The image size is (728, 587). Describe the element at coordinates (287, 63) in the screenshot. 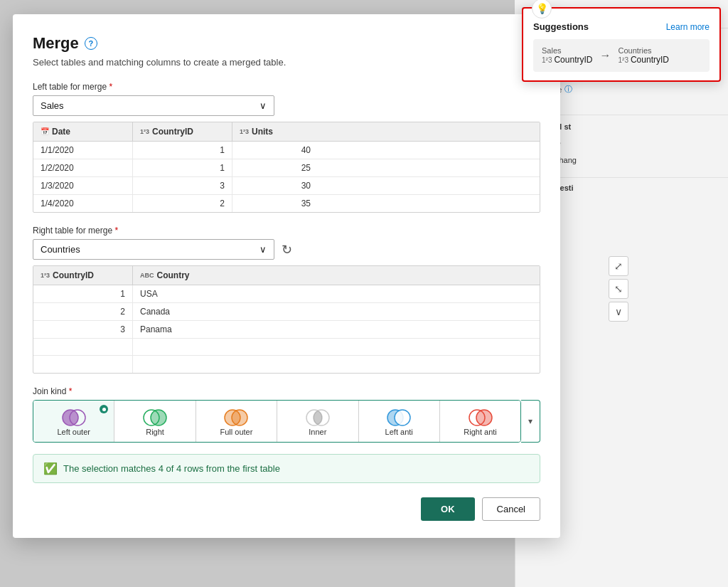

I see `dialog-subtitle: Select tables and matching columns to cr…` at that location.